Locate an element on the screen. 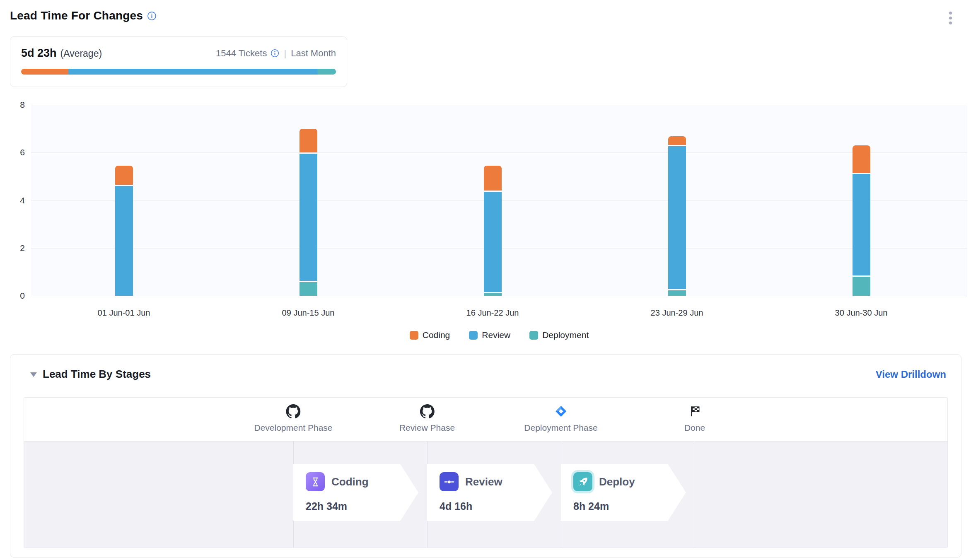 This screenshot has width=971, height=560. info-icon is located at coordinates (152, 16).